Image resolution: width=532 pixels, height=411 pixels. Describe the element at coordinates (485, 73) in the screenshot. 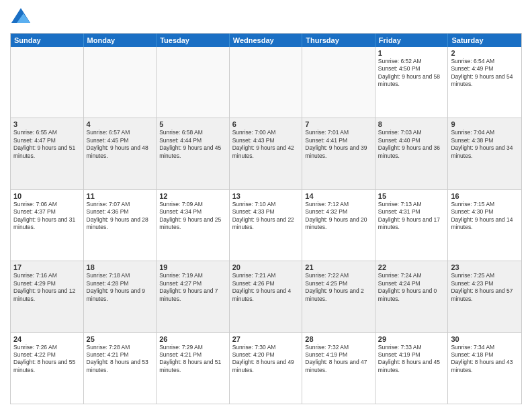

I see `day-info: Sunrise: 6:54 AM Sunset: 4:49 PM Dayligh…` at that location.